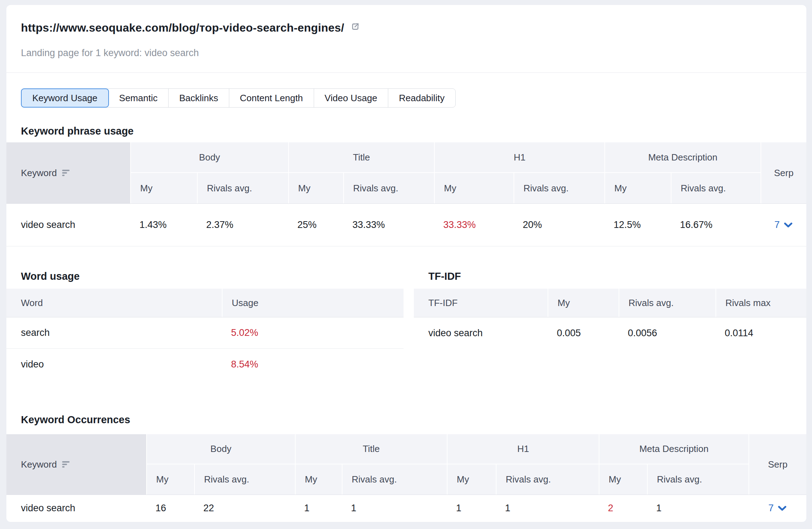 This screenshot has width=812, height=529. What do you see at coordinates (164, 225) in the screenshot?
I see `cell-body-my: 1.43%` at bounding box center [164, 225].